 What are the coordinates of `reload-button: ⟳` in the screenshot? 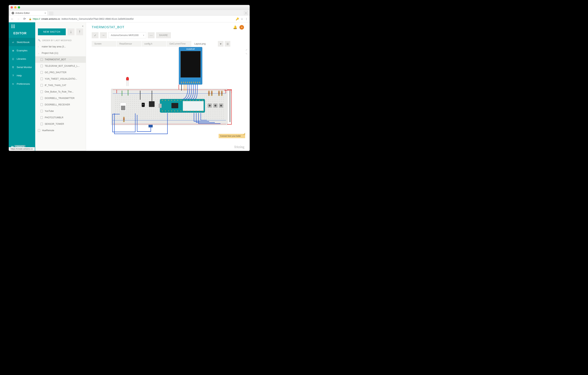 It's located at (24, 19).